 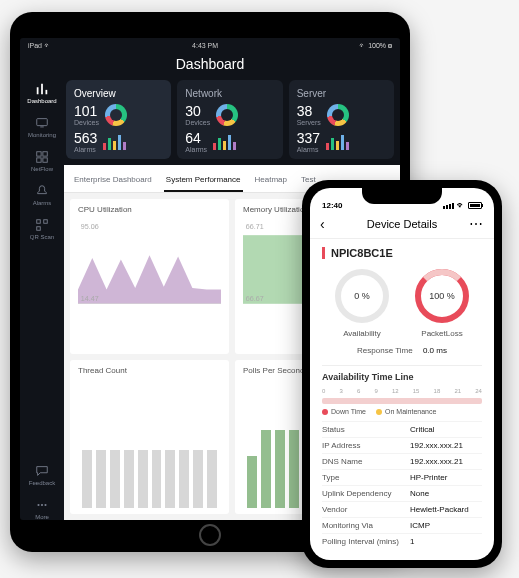 I want to click on servers-count: 38, so click(x=309, y=111).